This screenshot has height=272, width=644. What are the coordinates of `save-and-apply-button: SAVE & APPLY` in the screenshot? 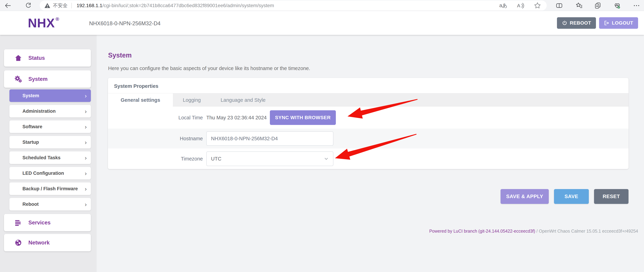 It's located at (524, 197).